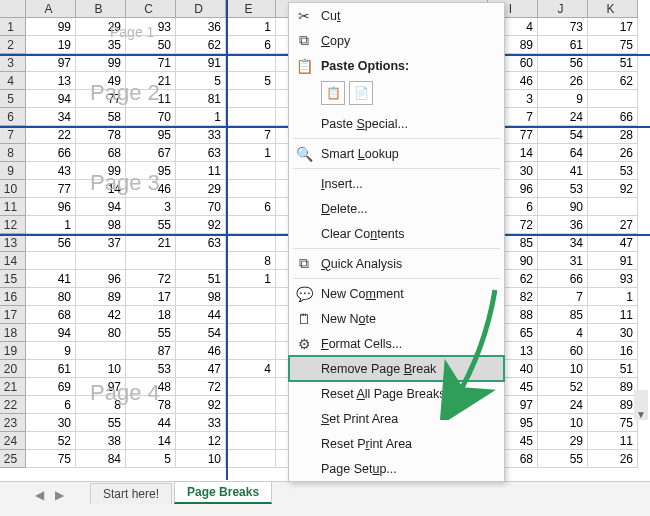 The image size is (650, 516). I want to click on cell-C17: 18, so click(151, 315).